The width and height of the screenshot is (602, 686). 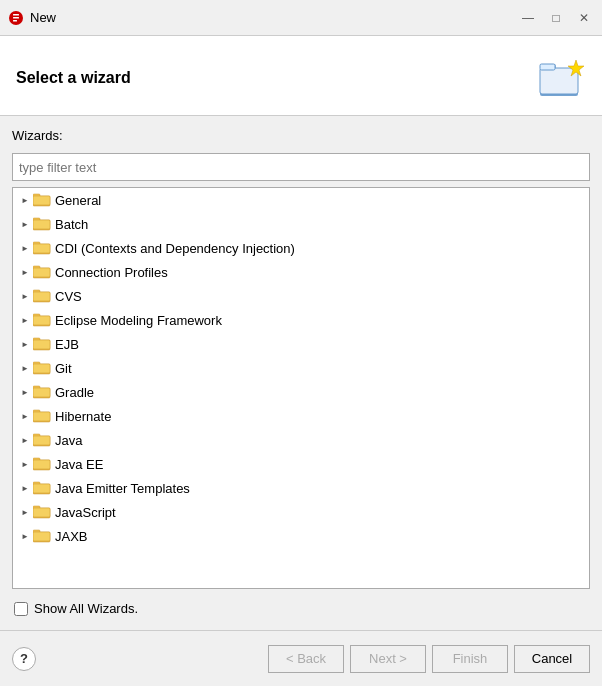 I want to click on tree-item-label: Git, so click(x=64, y=368).